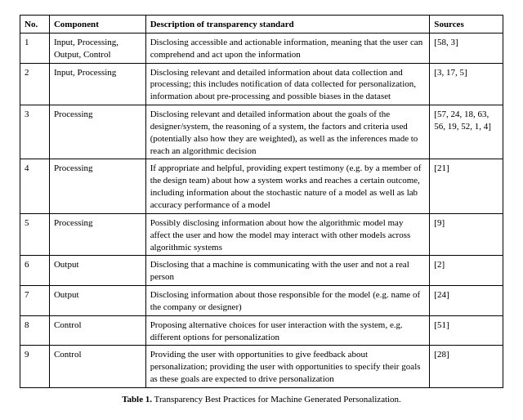 Image resolution: width=523 pixels, height=420 pixels. What do you see at coordinates (97, 84) in the screenshot?
I see `cell-component: Input, Processing` at bounding box center [97, 84].